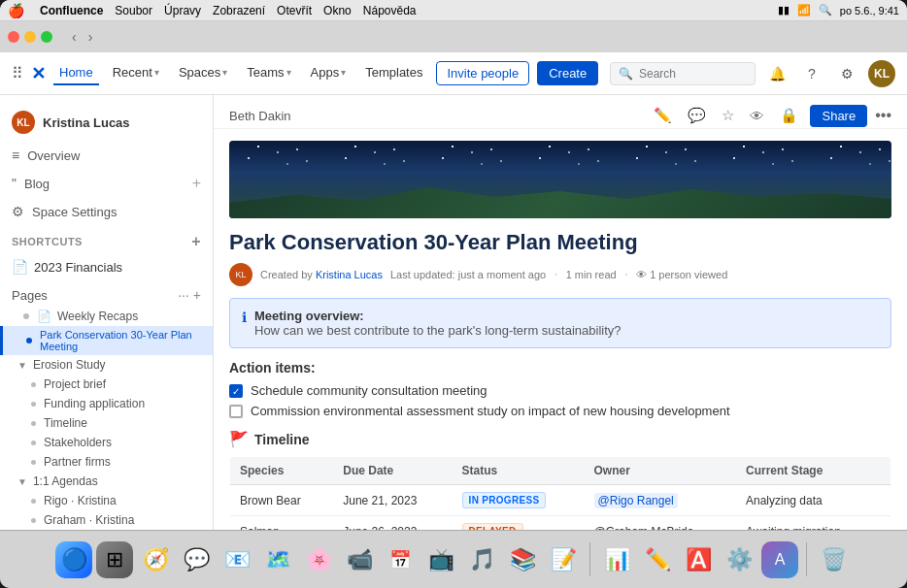 The height and width of the screenshot is (588, 907). Describe the element at coordinates (268, 74) in the screenshot. I see `nav-teams: Teams ▾` at that location.